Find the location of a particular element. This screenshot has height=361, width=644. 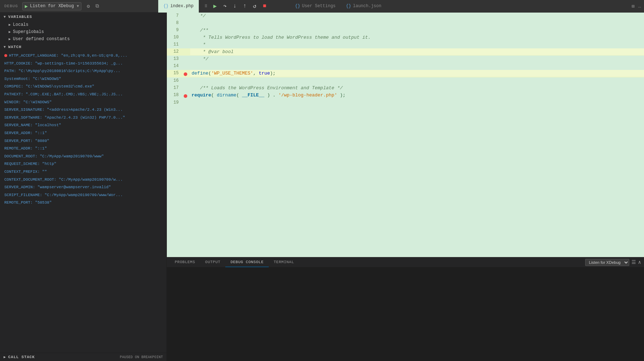

step-out-button: ↑ is located at coordinates (245, 6).